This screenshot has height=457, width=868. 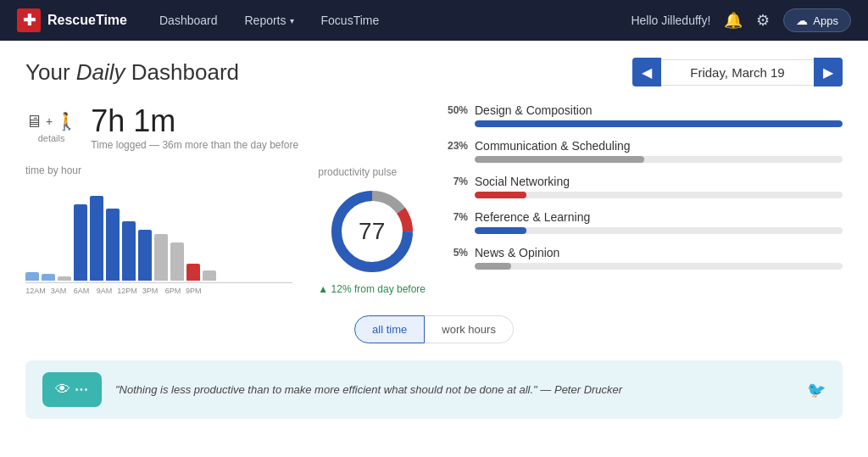 What do you see at coordinates (72, 390) in the screenshot?
I see `eye-button: 👁 •••` at bounding box center [72, 390].